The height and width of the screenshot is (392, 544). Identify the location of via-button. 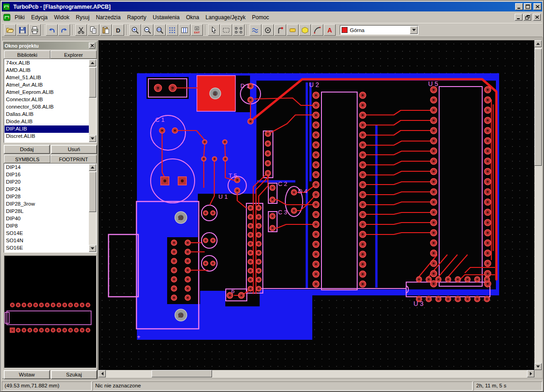
(268, 30).